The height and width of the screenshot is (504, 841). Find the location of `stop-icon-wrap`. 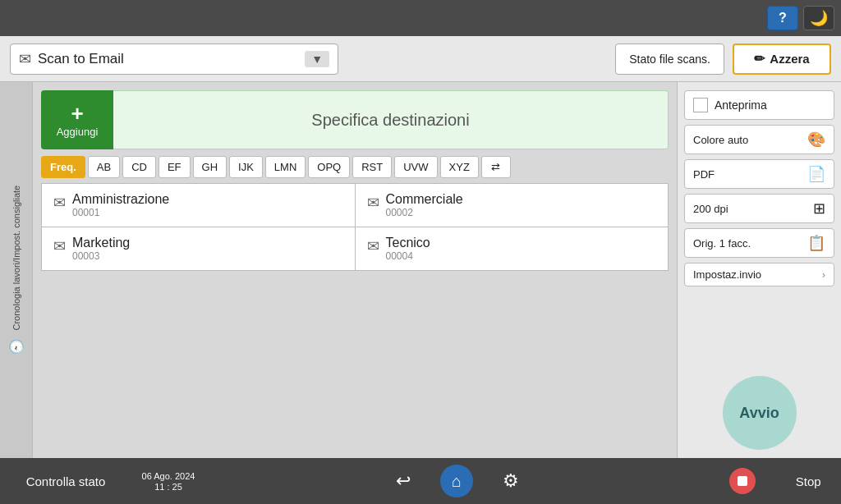

stop-icon-wrap is located at coordinates (742, 481).